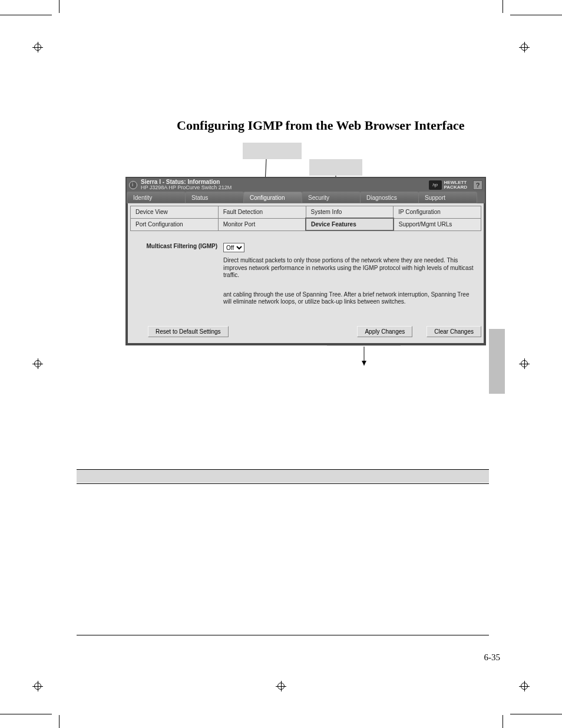 Image resolution: width=562 pixels, height=728 pixels. What do you see at coordinates (262, 212) in the screenshot?
I see `subtab-fault-detection: Fault Detection` at bounding box center [262, 212].